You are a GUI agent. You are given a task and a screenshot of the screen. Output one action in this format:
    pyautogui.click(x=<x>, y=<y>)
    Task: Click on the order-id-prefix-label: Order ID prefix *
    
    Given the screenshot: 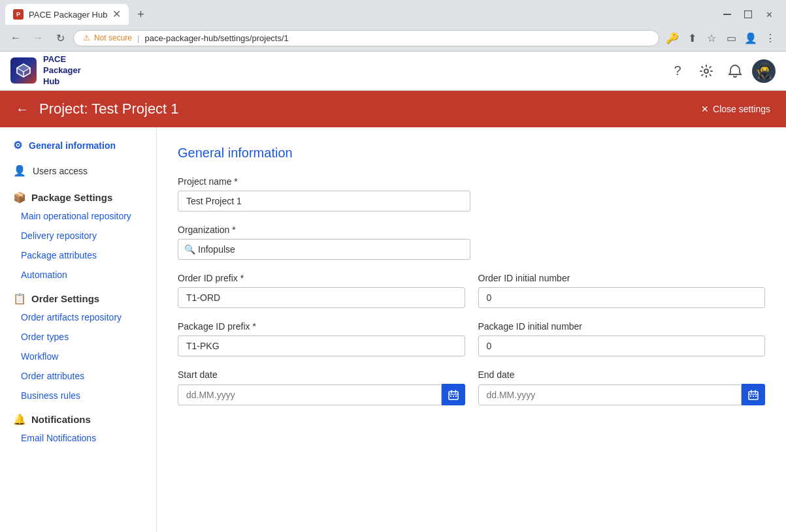 What is the action you would take?
    pyautogui.click(x=321, y=278)
    